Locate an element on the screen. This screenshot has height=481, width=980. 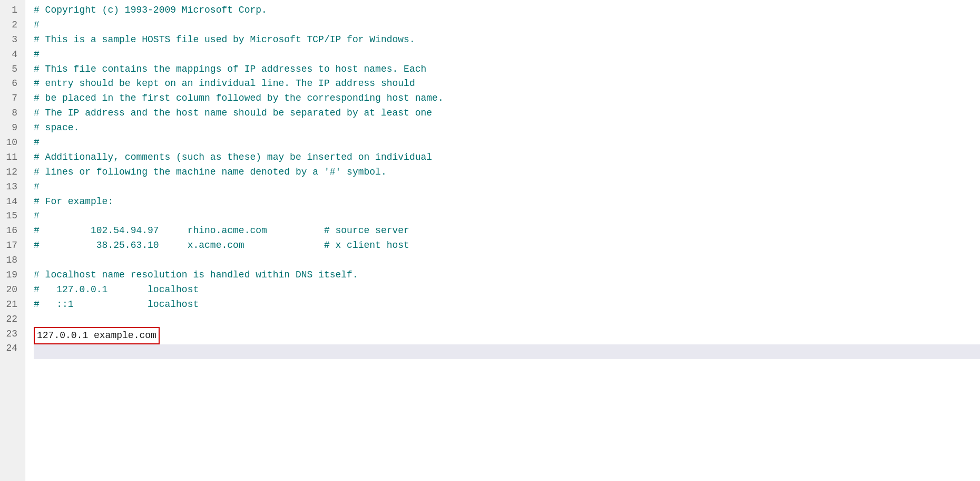
code-line-21: # ::1 localhost is located at coordinates (507, 305).